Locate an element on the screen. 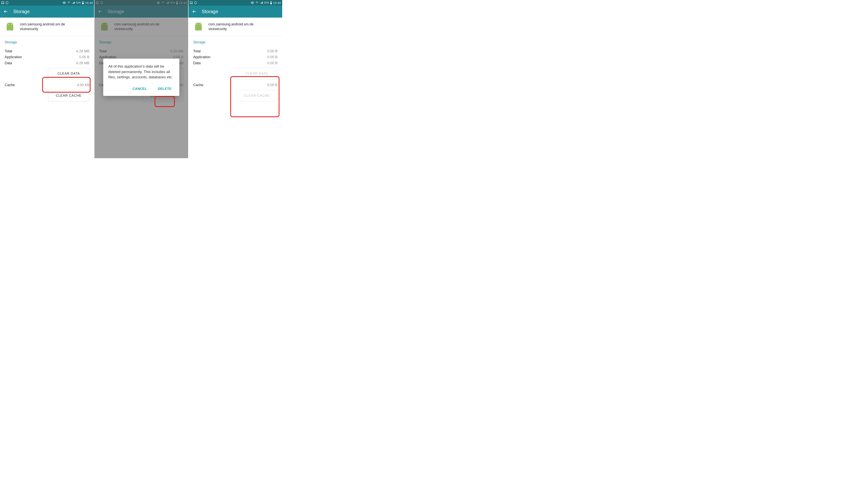 Image resolution: width=868 pixels, height=500 pixels. value-total: 0.00 B is located at coordinates (272, 51).